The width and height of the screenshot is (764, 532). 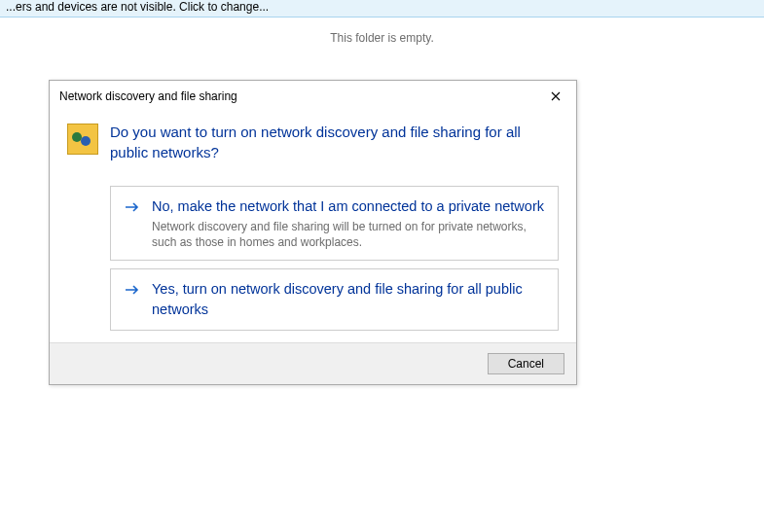 What do you see at coordinates (335, 300) in the screenshot?
I see `option-public-network: Yes, turn on network discovery and file …` at bounding box center [335, 300].